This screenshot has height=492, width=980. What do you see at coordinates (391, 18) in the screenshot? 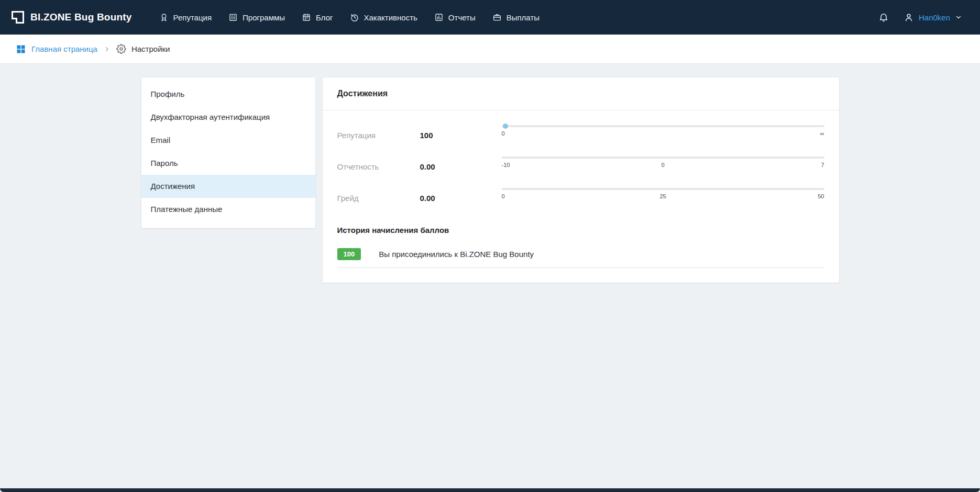
I see `nav-item-label: Хакактивность` at bounding box center [391, 18].